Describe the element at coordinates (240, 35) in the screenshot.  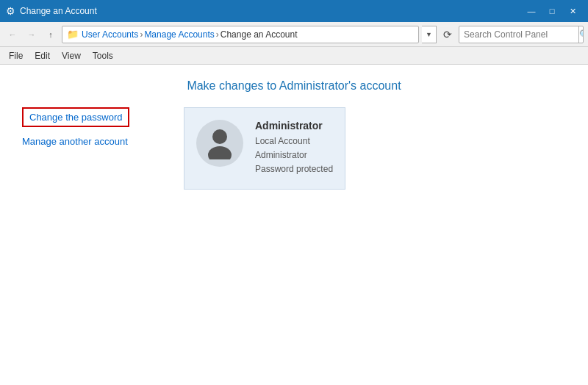
I see `address-path: 📁 User Accounts › Manage Accounts › Chan…` at that location.